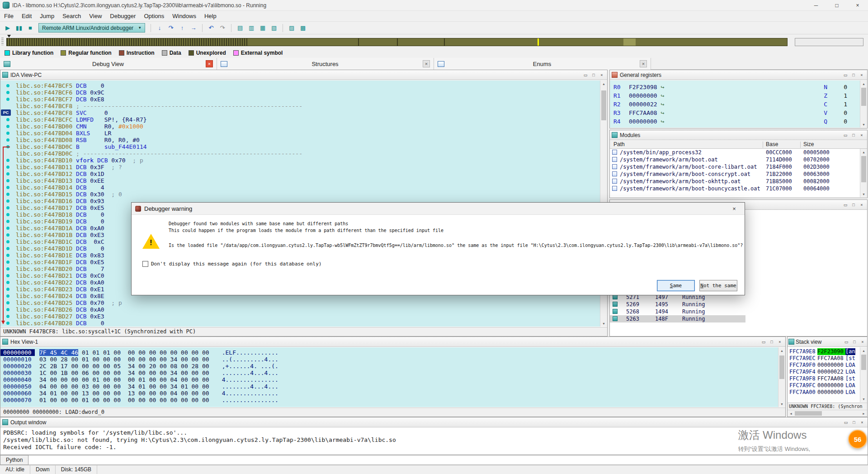 The width and height of the screenshot is (868, 474). Describe the element at coordinates (182, 28) in the screenshot. I see `run-until-return-button: ↑` at that location.